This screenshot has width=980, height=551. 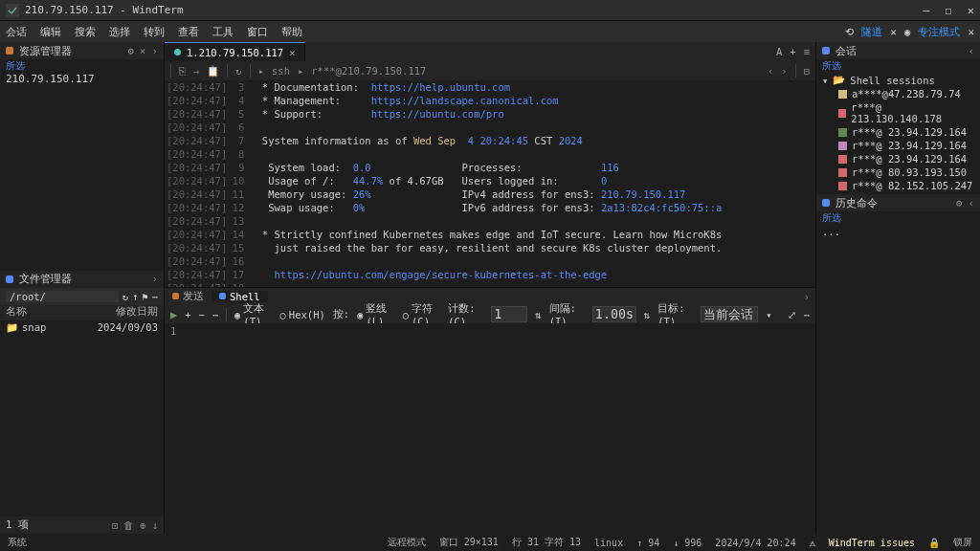 I want to click on cursor-pos: 行 31 字符 13, so click(x=546, y=542).